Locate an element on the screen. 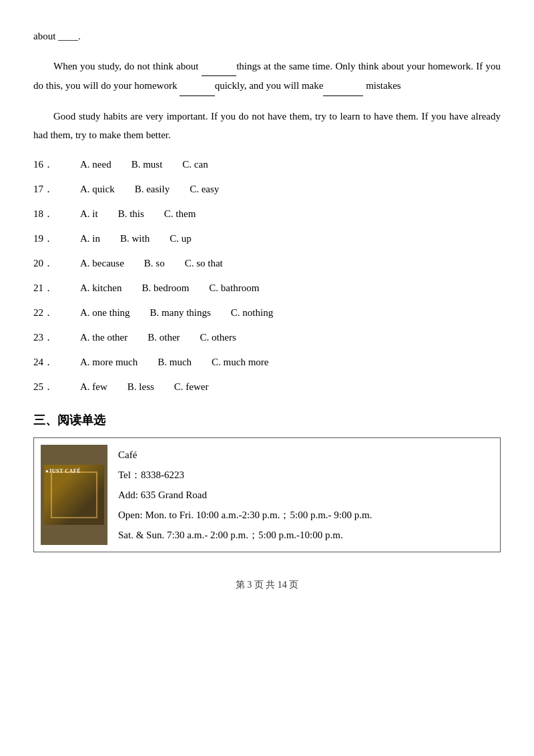 This screenshot has height=756, width=534. question-16: 16． A. need B. must C. can is located at coordinates (267, 164).